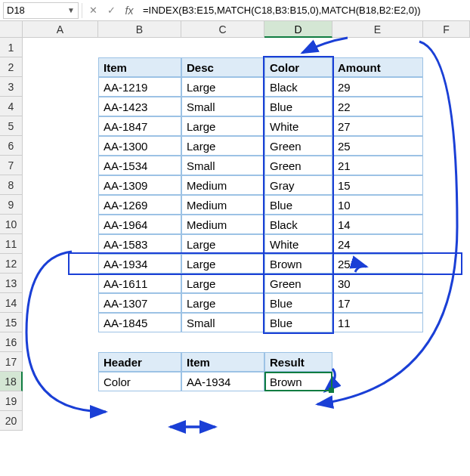  What do you see at coordinates (140, 126) in the screenshot?
I see `table1-cell: AA-1847` at bounding box center [140, 126].